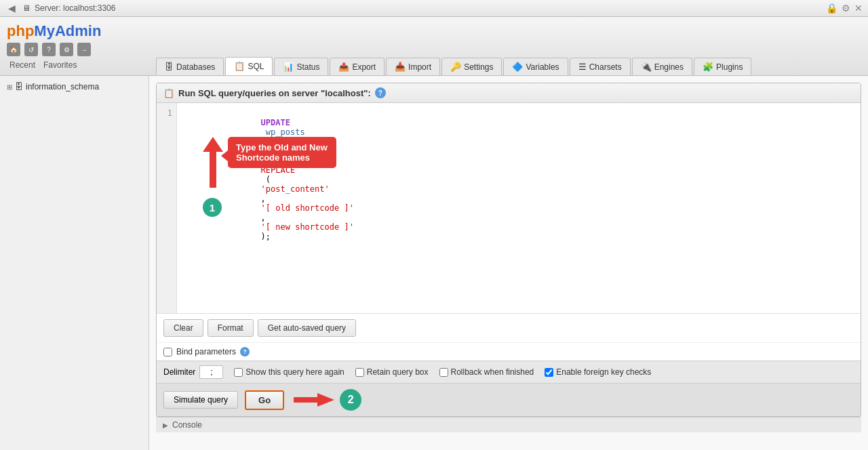 The image size is (868, 450). Describe the element at coordinates (492, 372) in the screenshot. I see `rollback-text: Rollback when finished` at that location.